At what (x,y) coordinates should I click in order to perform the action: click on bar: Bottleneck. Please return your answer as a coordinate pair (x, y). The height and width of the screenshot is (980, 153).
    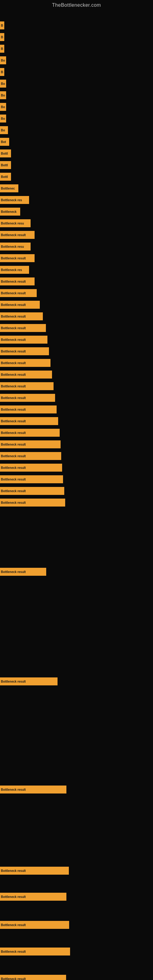
    Looking at the image, I should click on (10, 212).